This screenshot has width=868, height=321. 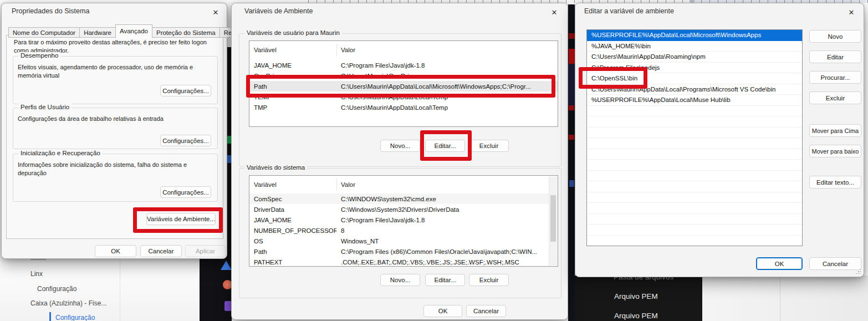 What do you see at coordinates (553, 218) in the screenshot?
I see `scrollbar-thumb` at bounding box center [553, 218].